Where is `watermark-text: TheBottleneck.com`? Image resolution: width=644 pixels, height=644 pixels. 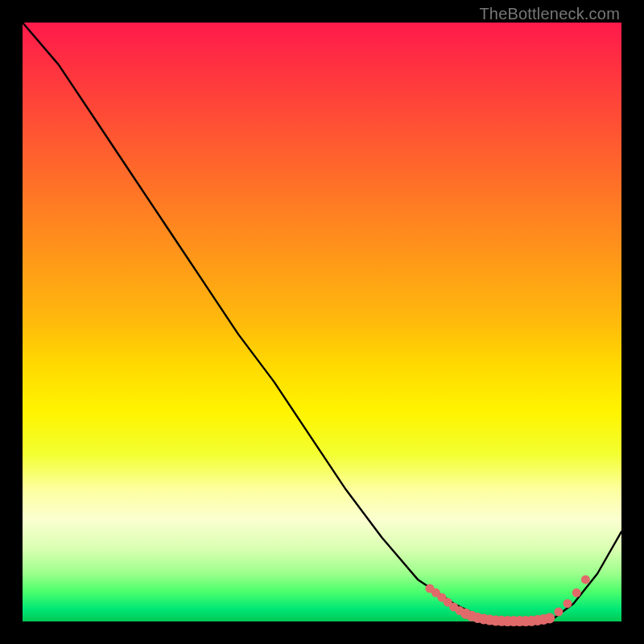 watermark-text: TheBottleneck.com is located at coordinates (549, 14).